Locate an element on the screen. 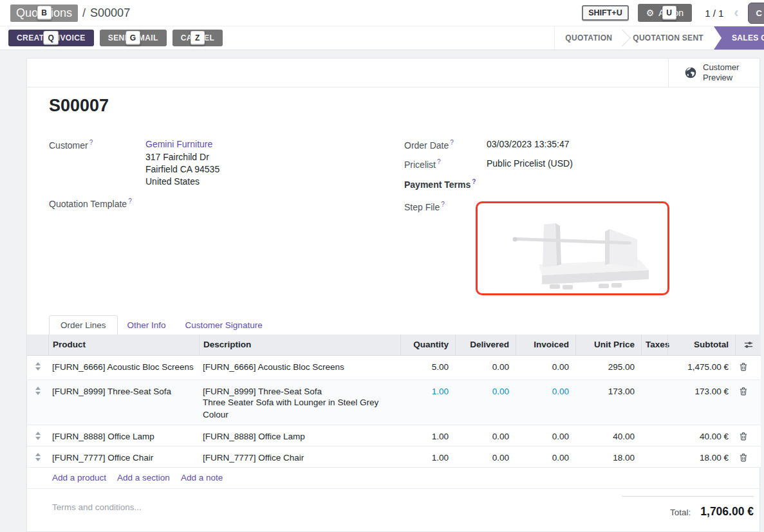 Image resolution: width=764 pixels, height=532 pixels. cell-quantity: 5.00 is located at coordinates (427, 368).